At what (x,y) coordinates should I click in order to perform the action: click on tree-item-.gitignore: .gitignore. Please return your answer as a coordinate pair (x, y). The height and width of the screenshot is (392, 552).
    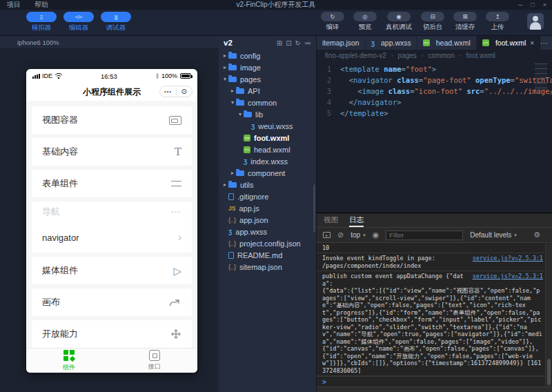
    Looking at the image, I should click on (268, 196).